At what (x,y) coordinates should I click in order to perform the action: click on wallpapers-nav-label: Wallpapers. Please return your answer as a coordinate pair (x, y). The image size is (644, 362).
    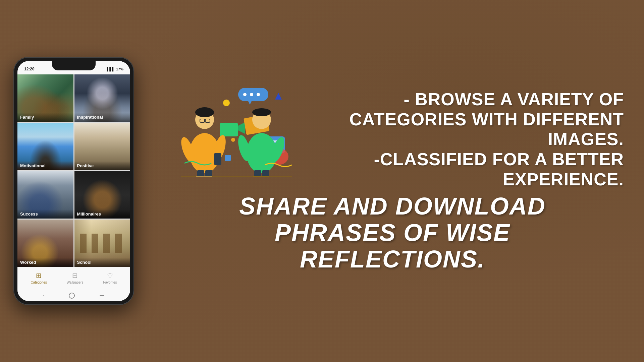
    Looking at the image, I should click on (75, 282).